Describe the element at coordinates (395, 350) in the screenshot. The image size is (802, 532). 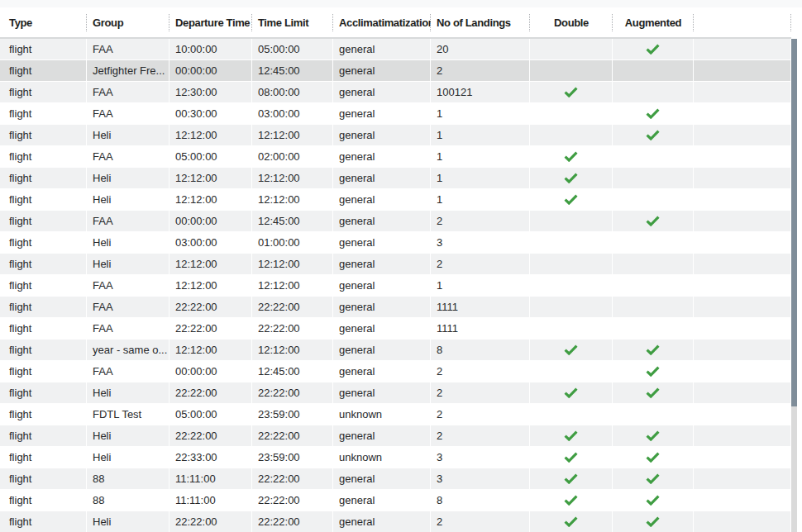
I see `table-row: flightyear - same o...12:12:0012:12:00ge…` at that location.